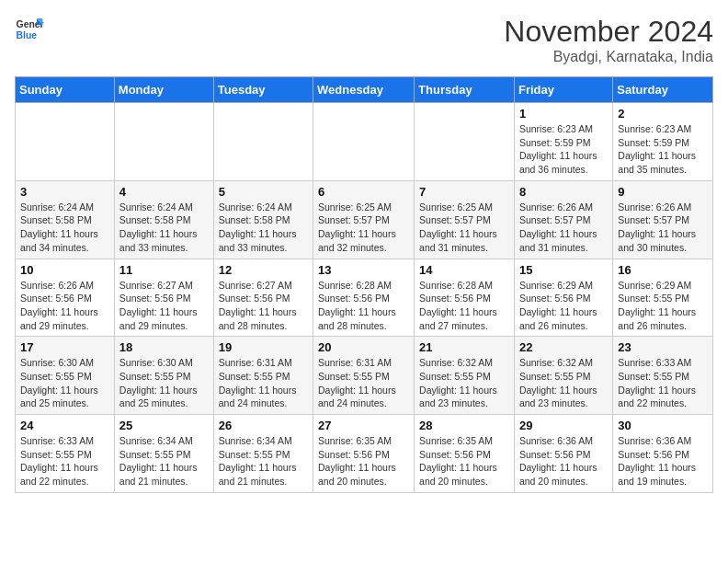 This screenshot has height=563, width=728. I want to click on calendar-cell: 13Sunrise: 6:28 AM Sunset: 5:56 PM Dayli…, so click(364, 298).